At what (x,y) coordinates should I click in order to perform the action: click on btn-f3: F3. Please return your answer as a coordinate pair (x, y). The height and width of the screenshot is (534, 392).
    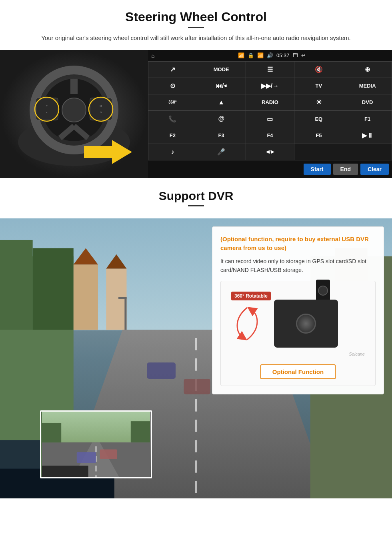
    Looking at the image, I should click on (222, 135).